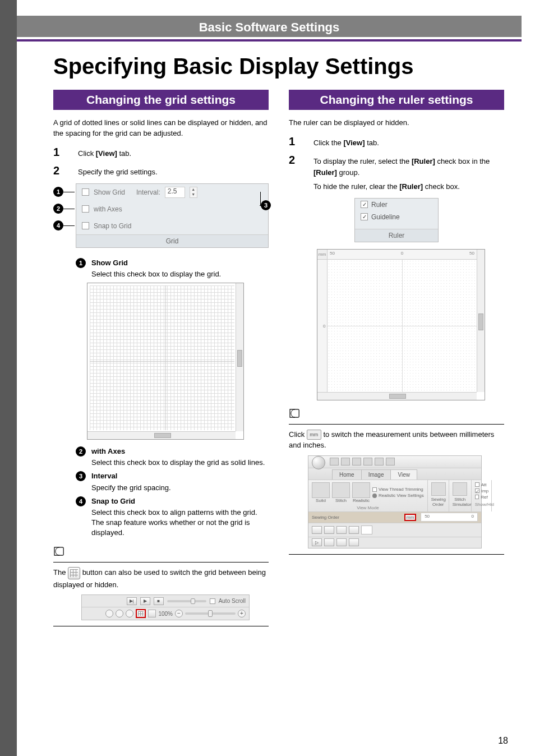  I want to click on show-grid-checkbox, so click(85, 192).